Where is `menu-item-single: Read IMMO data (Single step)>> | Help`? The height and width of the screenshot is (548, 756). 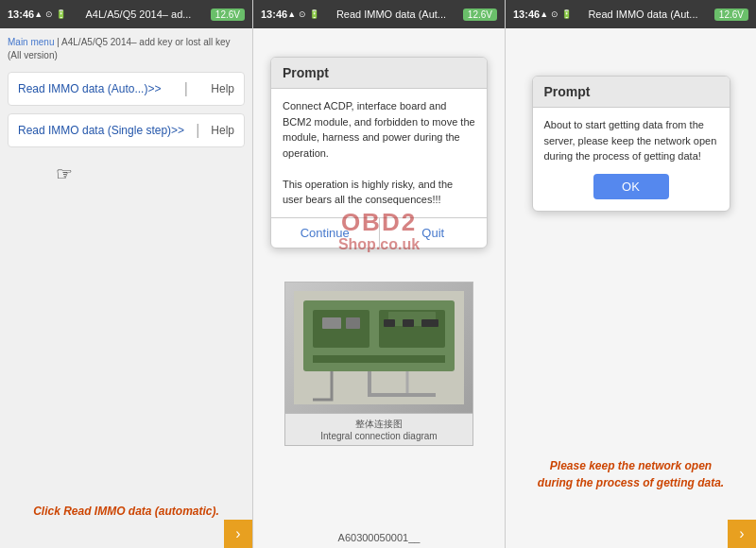 menu-item-single: Read IMMO data (Single step)>> | Help is located at coordinates (127, 130).